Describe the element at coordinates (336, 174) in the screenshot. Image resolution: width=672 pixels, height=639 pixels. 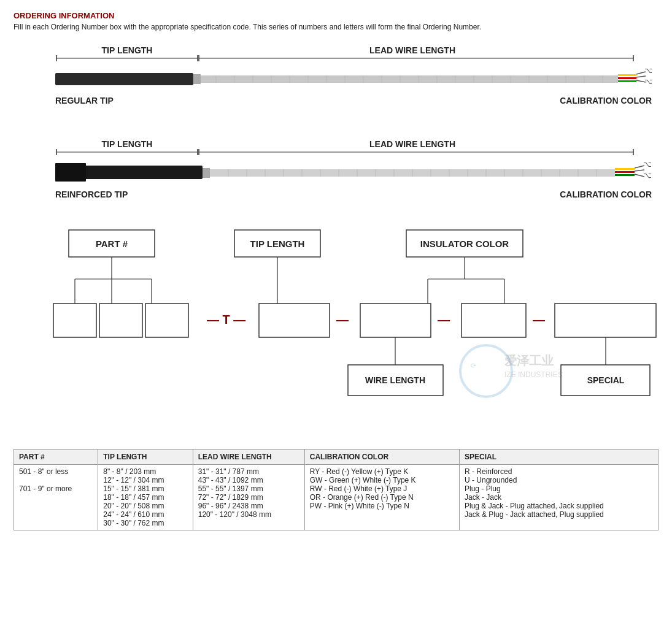
I see `reinforced-tip-diagram: TIP LENGTH LEAD WIRE LENGTH` at that location.